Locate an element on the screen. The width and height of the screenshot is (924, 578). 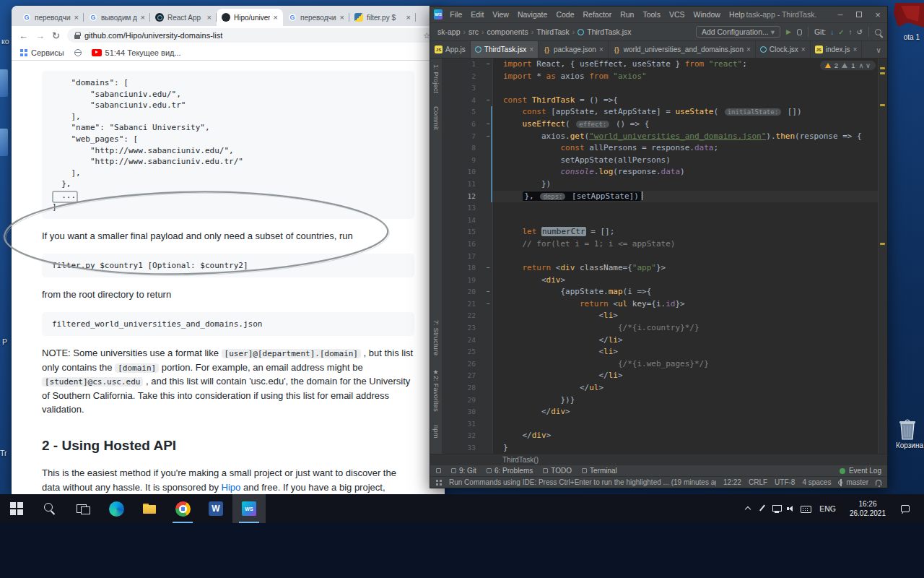
line-number: 16 is located at coordinates (463, 244).